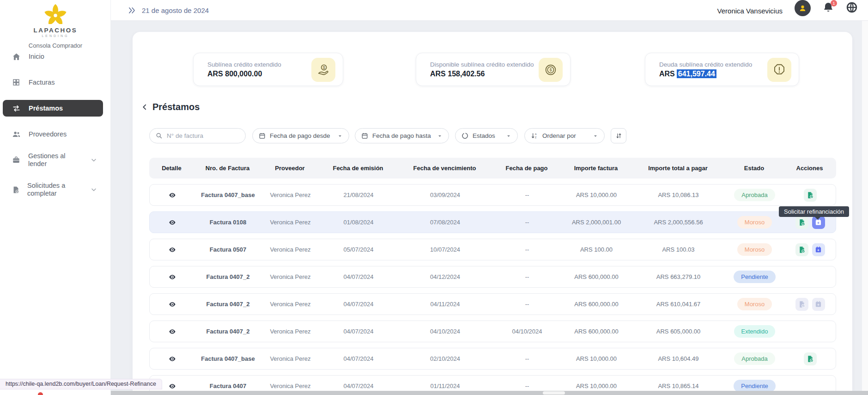  Describe the element at coordinates (53, 108) in the screenshot. I see `sidebar-item-prestamos: Préstamos` at that location.